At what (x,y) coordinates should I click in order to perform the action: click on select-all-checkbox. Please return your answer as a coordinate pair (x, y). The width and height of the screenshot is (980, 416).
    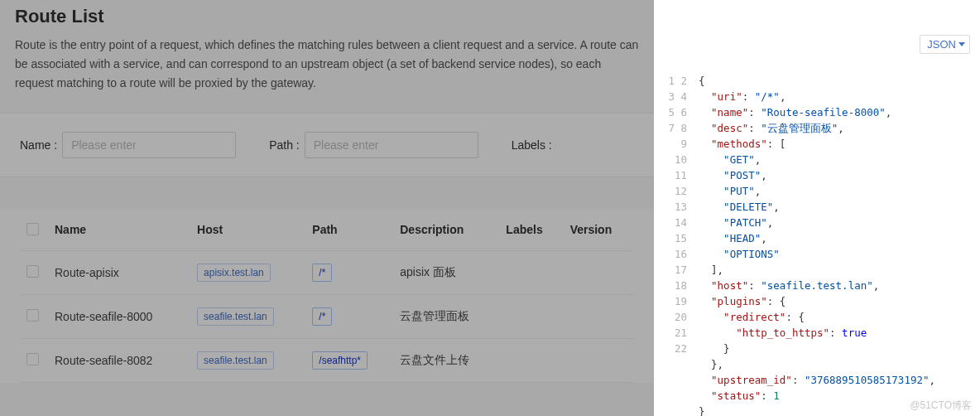
    Looking at the image, I should click on (33, 229).